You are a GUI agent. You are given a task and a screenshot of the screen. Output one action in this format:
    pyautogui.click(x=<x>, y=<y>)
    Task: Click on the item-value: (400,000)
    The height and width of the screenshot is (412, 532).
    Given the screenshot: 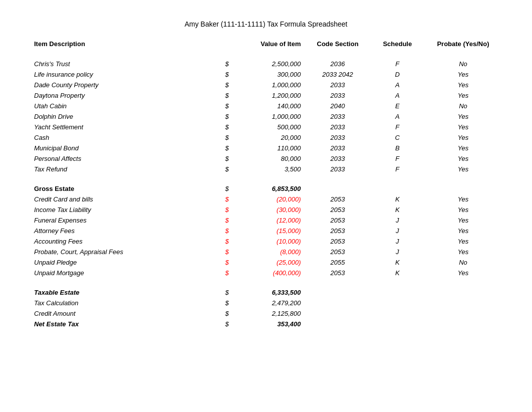 What is the action you would take?
    pyautogui.click(x=272, y=273)
    